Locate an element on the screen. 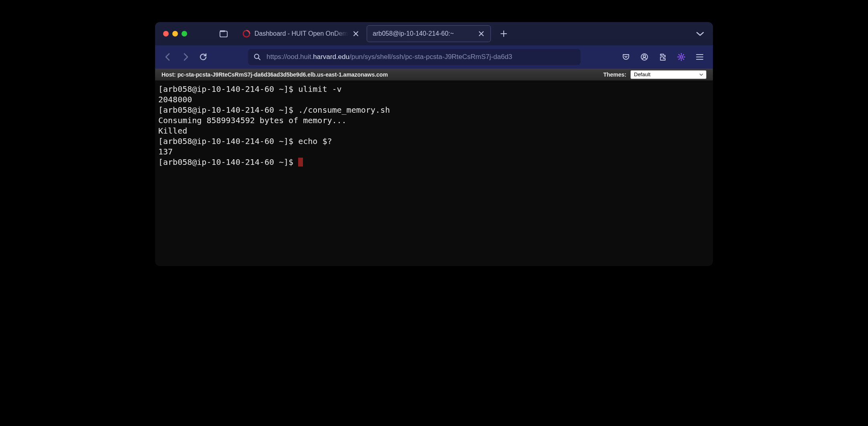 Image resolution: width=868 pixels, height=426 pixels. close-window-button is located at coordinates (166, 34).